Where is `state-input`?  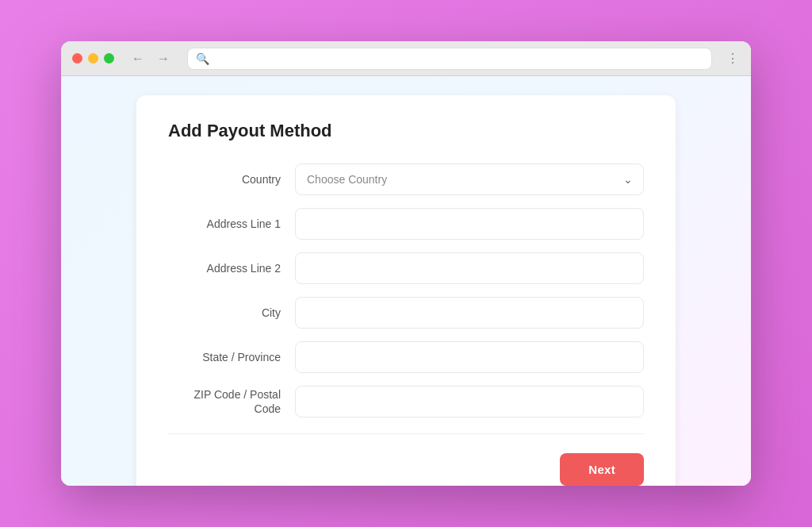
state-input is located at coordinates (469, 357).